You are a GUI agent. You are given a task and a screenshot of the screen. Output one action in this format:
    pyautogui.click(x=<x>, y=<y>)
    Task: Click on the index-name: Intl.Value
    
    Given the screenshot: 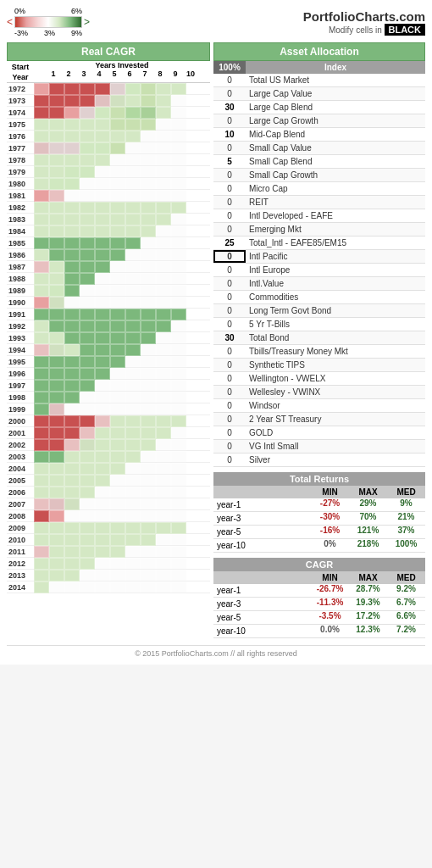 What is the action you would take?
    pyautogui.click(x=335, y=283)
    